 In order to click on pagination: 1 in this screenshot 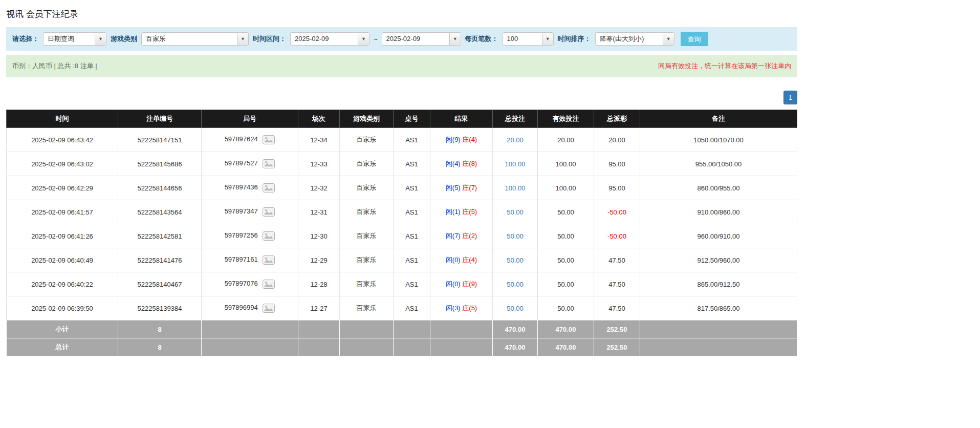, I will do `click(402, 97)`.